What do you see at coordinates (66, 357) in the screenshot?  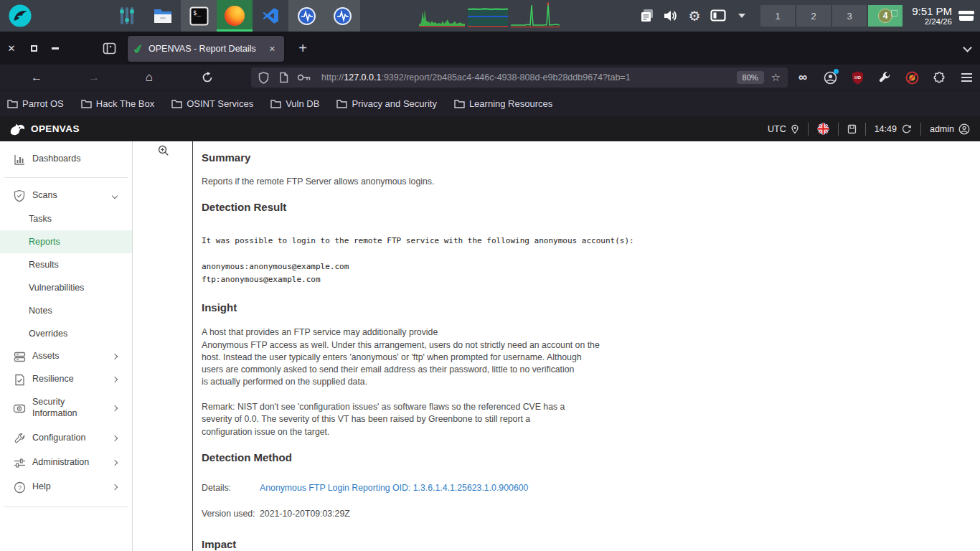 I see `sidebar-item-assets: Assets` at bounding box center [66, 357].